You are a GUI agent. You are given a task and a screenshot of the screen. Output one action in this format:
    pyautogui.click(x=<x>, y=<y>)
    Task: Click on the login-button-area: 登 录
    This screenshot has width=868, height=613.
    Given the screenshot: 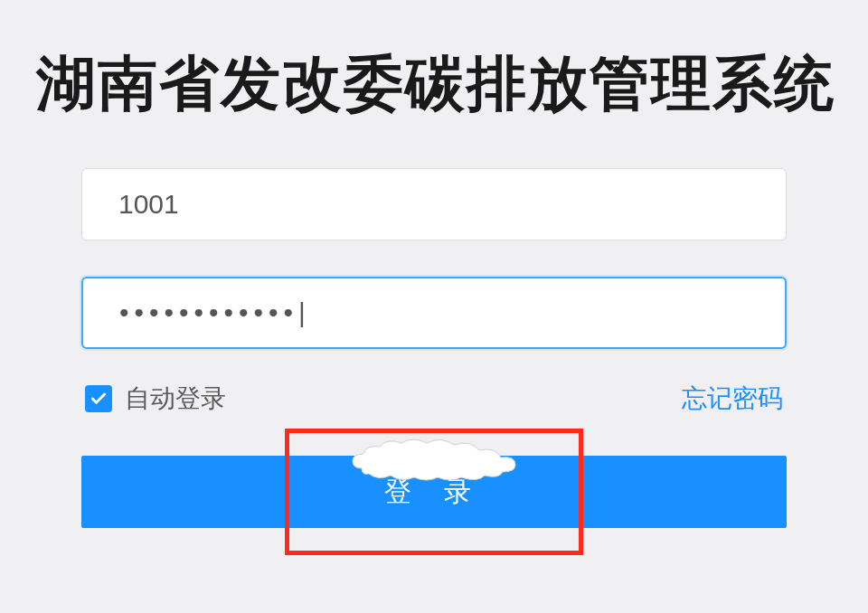 What is the action you would take?
    pyautogui.click(x=434, y=492)
    